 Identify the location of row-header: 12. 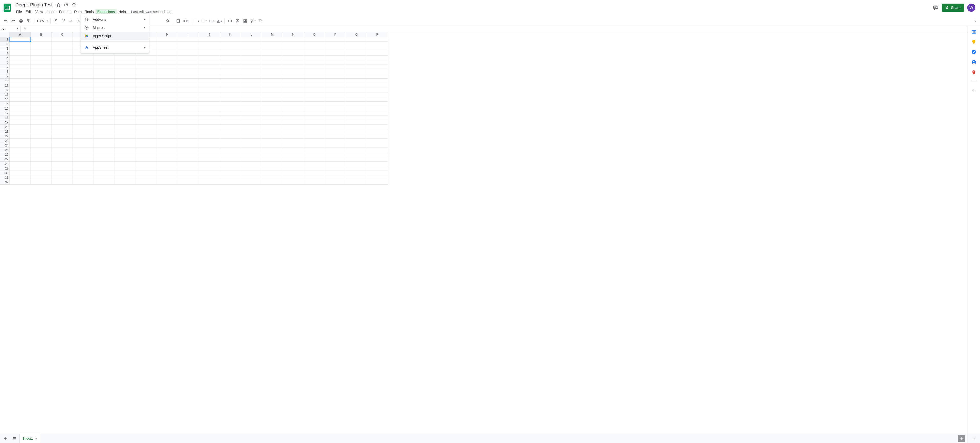
(5, 90).